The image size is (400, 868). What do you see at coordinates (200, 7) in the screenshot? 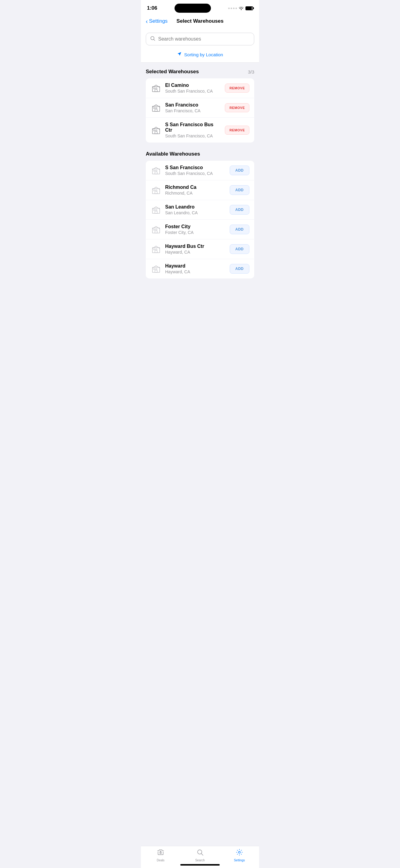
I see `status-bar: 1:06` at bounding box center [200, 7].